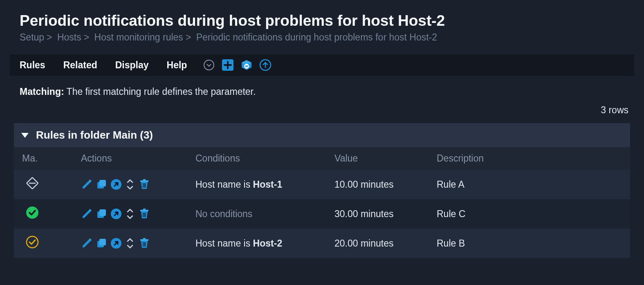 The height and width of the screenshot is (285, 644). Describe the element at coordinates (380, 159) in the screenshot. I see `col-header-value: Value` at that location.